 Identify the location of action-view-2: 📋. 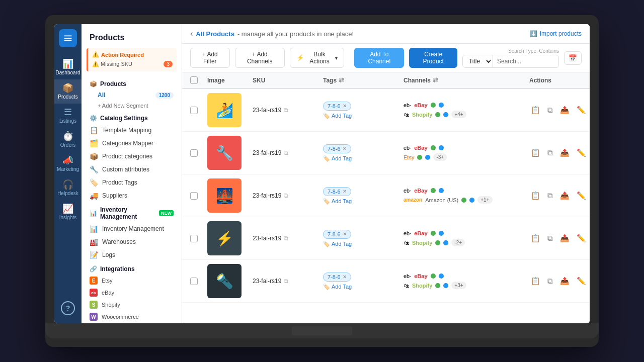
(535, 153).